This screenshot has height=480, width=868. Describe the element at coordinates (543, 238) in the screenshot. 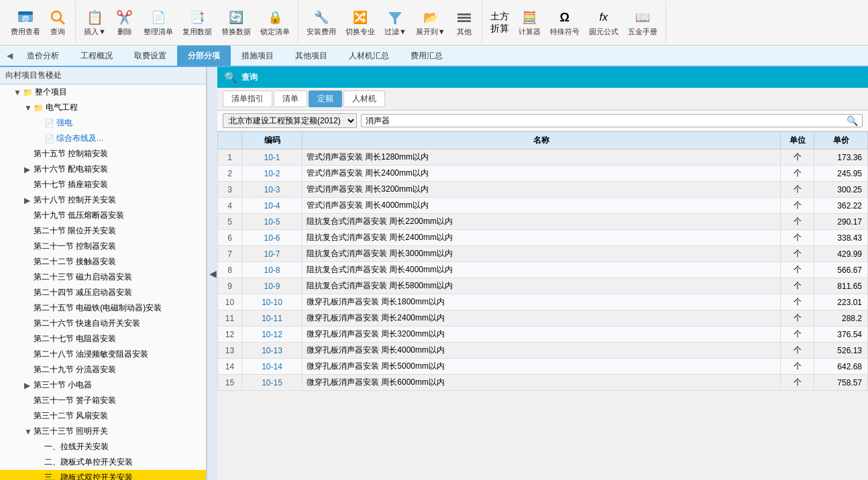

I see `table-row: 6 10-6 阻抗复合式消声器安装 周长2400mm以内 个 338.43` at that location.